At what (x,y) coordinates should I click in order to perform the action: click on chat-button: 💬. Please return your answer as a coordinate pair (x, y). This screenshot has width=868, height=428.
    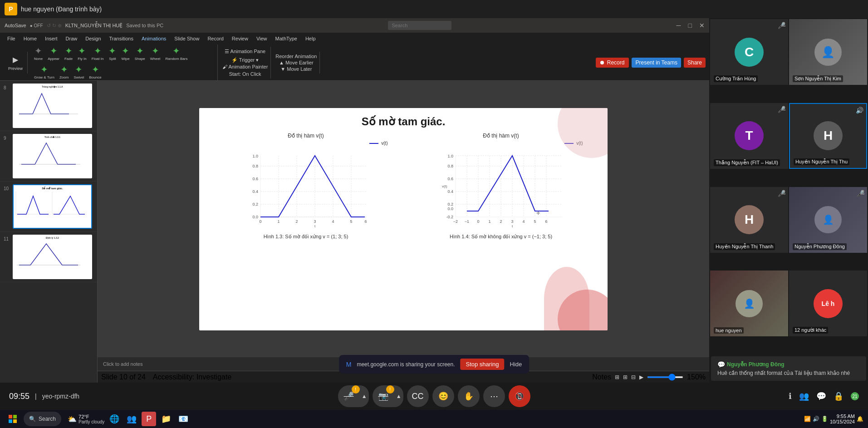
    Looking at the image, I should click on (821, 396).